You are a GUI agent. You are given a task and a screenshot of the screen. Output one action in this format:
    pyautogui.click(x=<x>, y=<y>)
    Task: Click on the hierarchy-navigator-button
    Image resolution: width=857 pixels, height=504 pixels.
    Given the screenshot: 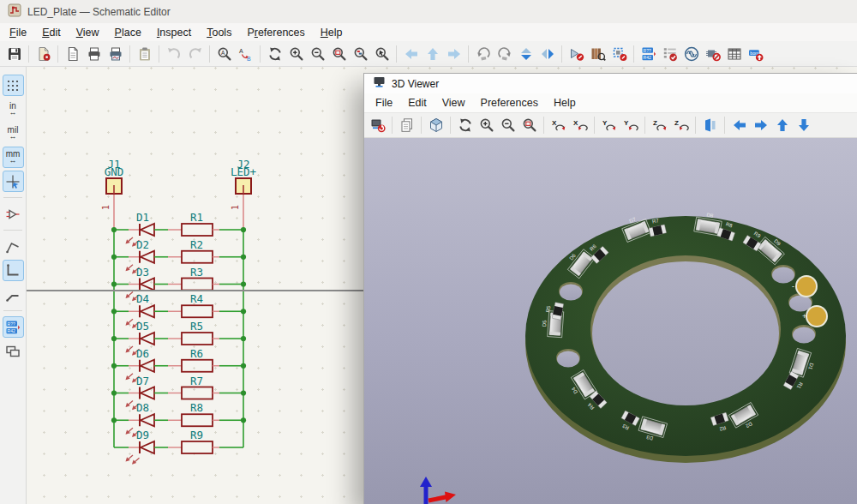 What is the action you would take?
    pyautogui.click(x=14, y=351)
    